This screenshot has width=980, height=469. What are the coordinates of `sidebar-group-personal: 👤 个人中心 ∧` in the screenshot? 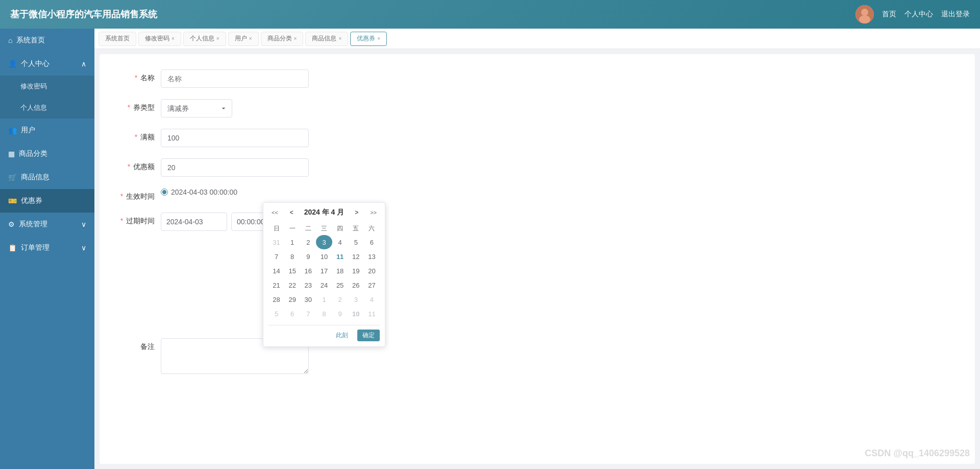 It's located at (47, 64).